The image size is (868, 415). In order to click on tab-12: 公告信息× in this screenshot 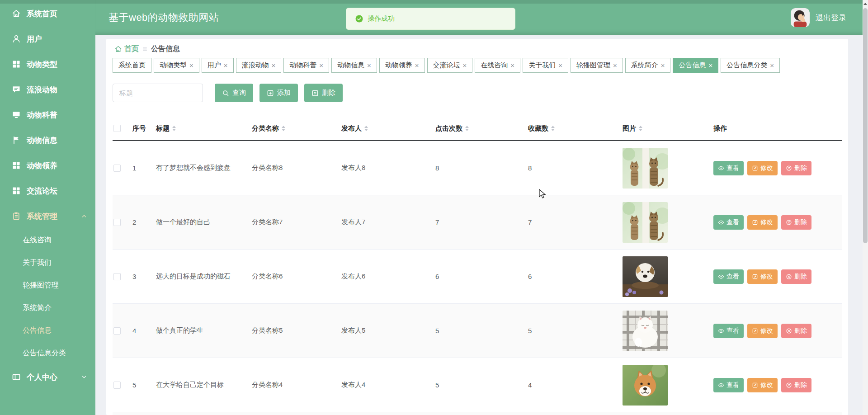, I will do `click(695, 65)`.